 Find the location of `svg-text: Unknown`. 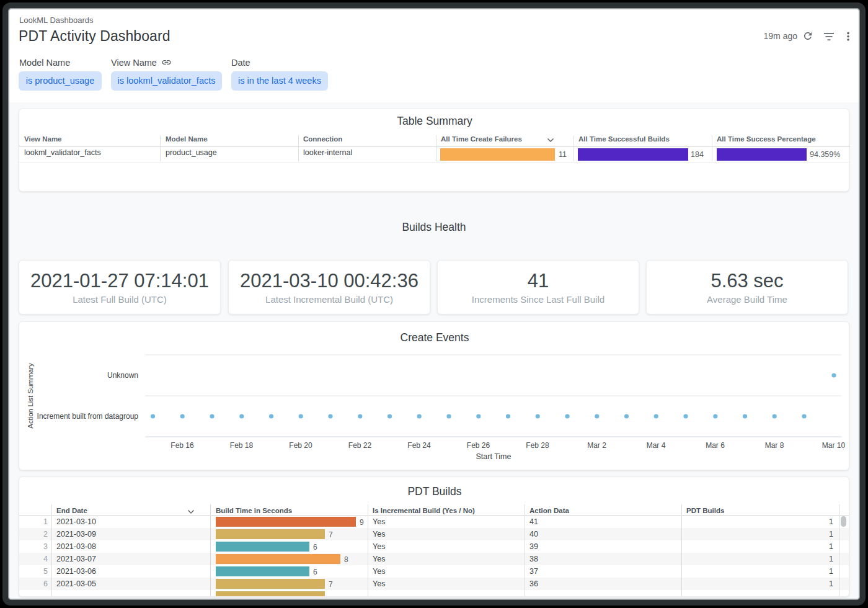

svg-text: Unknown is located at coordinates (123, 375).